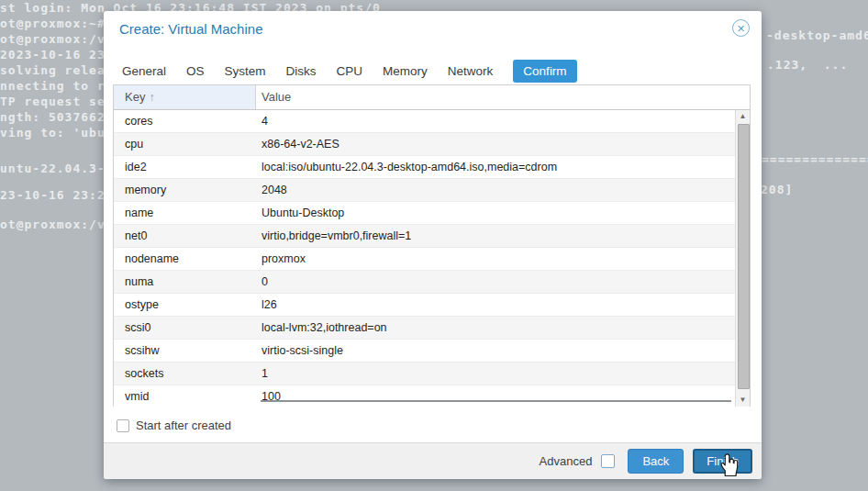 The width and height of the screenshot is (868, 491). What do you see at coordinates (431, 167) in the screenshot?
I see `table-row: ide2local:iso/ubuntu-22.04.3-desktop-amd…` at bounding box center [431, 167].